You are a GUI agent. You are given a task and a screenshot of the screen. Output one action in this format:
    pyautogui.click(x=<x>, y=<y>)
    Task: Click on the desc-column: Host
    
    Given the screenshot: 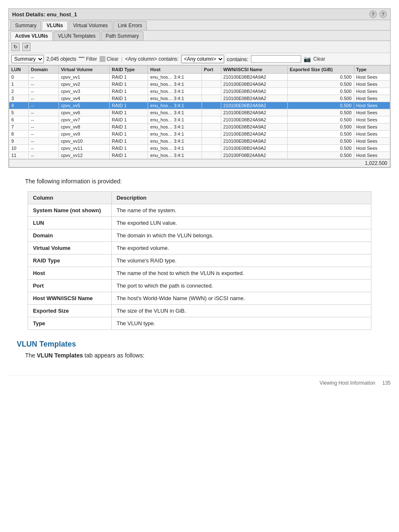 What is the action you would take?
    pyautogui.click(x=69, y=273)
    